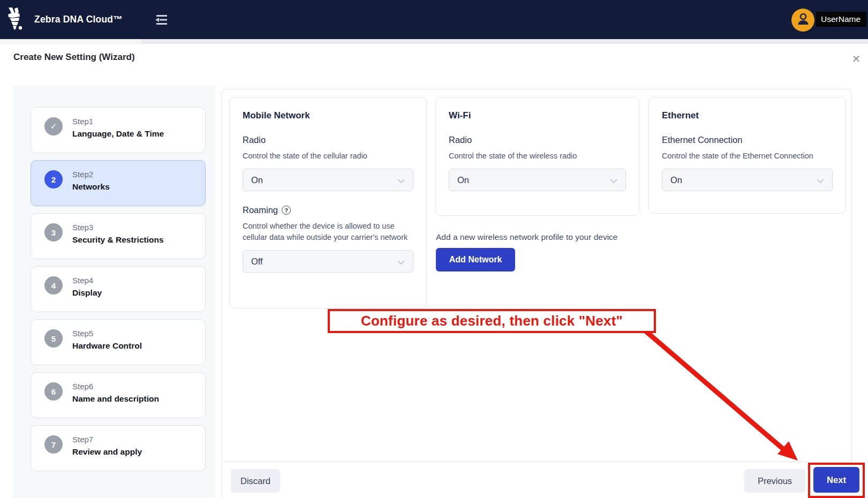 This screenshot has width=868, height=498. What do you see at coordinates (118, 134) in the screenshot?
I see `step-title: Language, Date & Time` at bounding box center [118, 134].